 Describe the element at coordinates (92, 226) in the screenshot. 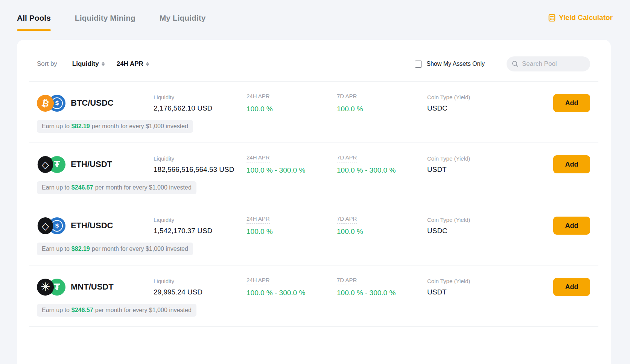

I see `pool-pair-name: ETH/USDC` at that location.